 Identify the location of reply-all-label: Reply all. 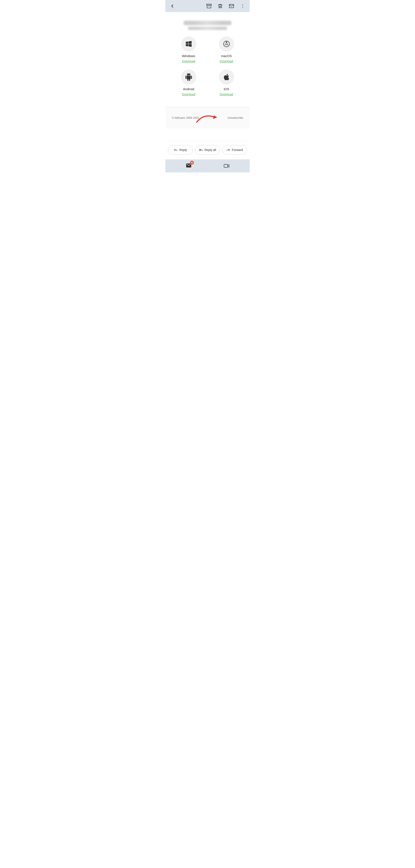
(210, 150).